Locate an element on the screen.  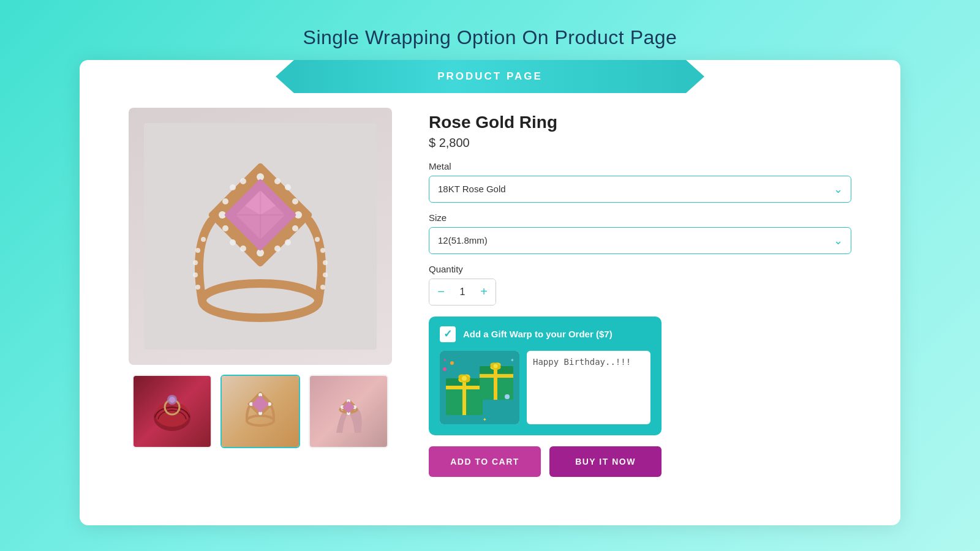
checkbox-check-icon: ✓ is located at coordinates (448, 334).